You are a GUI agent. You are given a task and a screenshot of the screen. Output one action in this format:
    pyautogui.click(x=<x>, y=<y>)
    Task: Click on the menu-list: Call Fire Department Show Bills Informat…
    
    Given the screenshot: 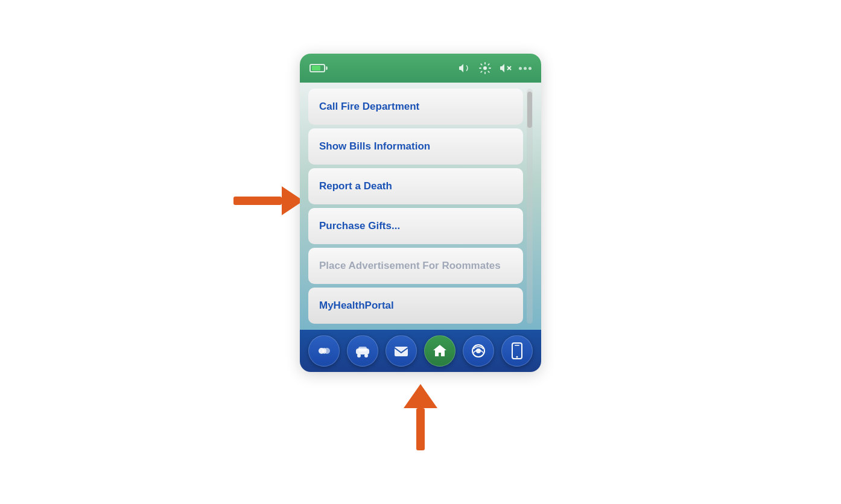 What is the action you would take?
    pyautogui.click(x=420, y=206)
    